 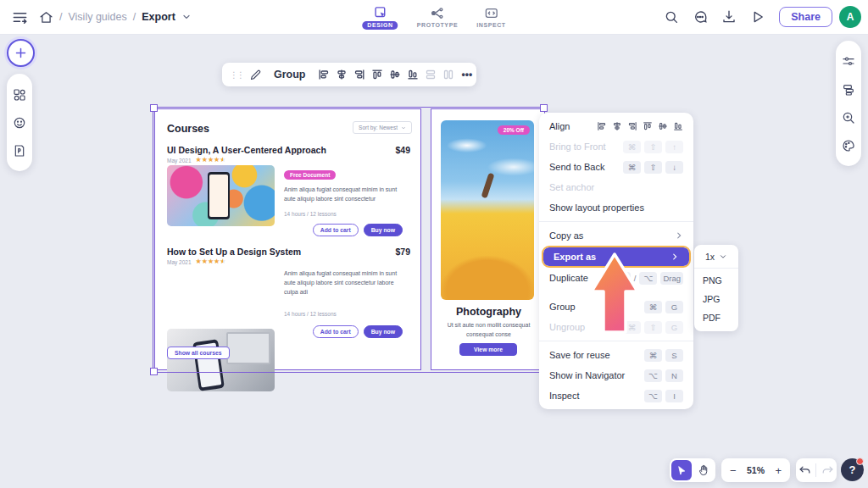 What do you see at coordinates (616, 167) in the screenshot?
I see `menu-item-send-to-back: Send to Back ⌘⇧↓` at bounding box center [616, 167].